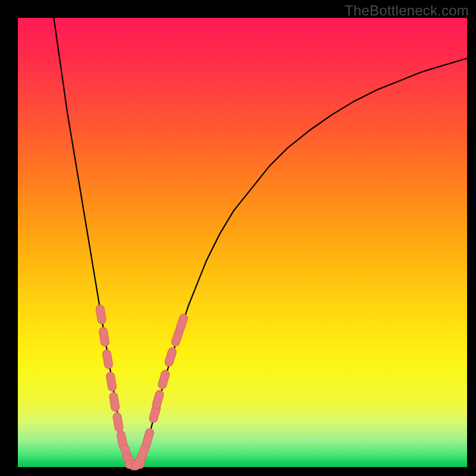  I want to click on curve-markers, so click(142, 387).